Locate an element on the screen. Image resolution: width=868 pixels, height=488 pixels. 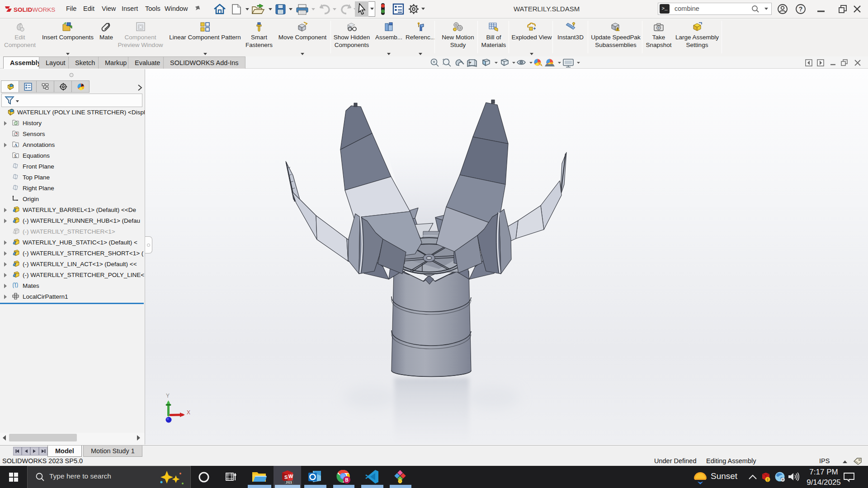
svg-text: Y is located at coordinates (168, 396).